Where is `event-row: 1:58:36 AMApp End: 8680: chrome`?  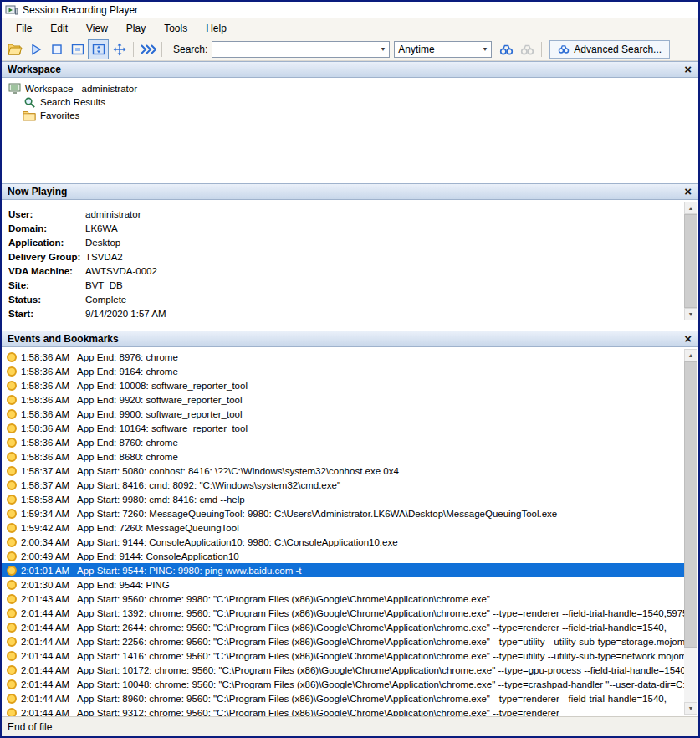
event-row: 1:58:36 AMApp End: 8680: chrome is located at coordinates (343, 457).